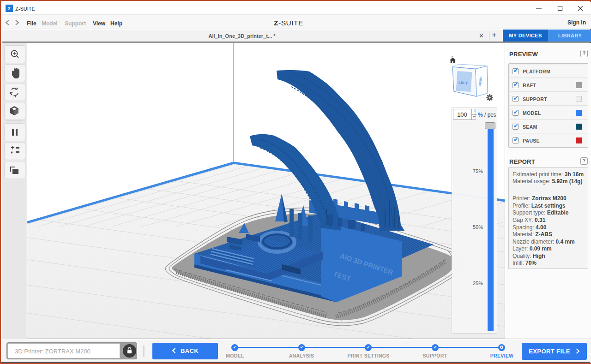 The height and width of the screenshot is (364, 591). Describe the element at coordinates (464, 83) in the screenshot. I see `svg-text: LEFT` at that location.